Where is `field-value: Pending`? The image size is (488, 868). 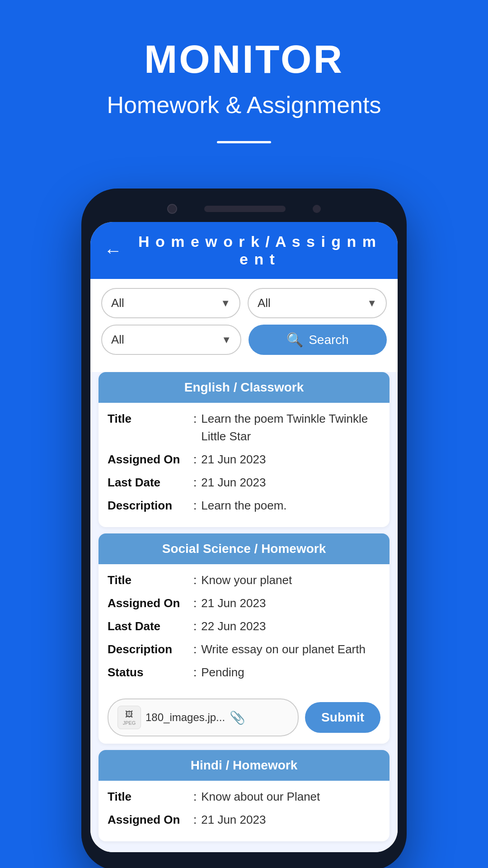 field-value: Pending is located at coordinates (291, 673).